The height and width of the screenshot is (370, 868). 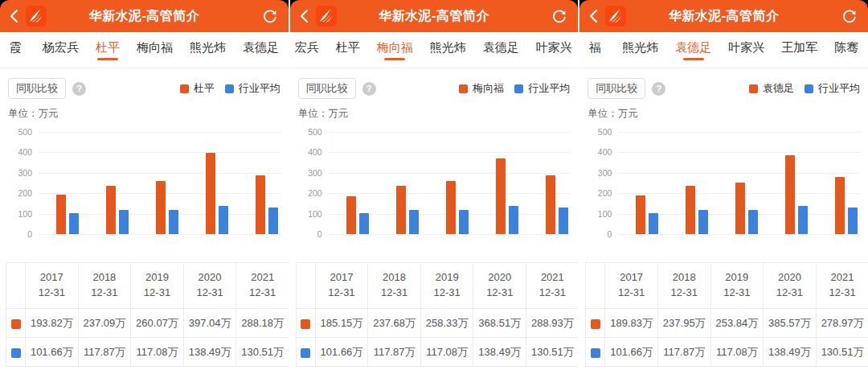 What do you see at coordinates (553, 323) in the screenshot?
I see `value-cell: 288.93万` at bounding box center [553, 323].